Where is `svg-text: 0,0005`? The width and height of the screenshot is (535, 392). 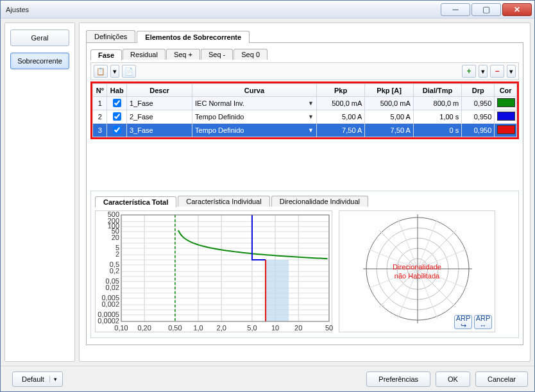
svg-text: 0,0005 is located at coordinates (108, 314).